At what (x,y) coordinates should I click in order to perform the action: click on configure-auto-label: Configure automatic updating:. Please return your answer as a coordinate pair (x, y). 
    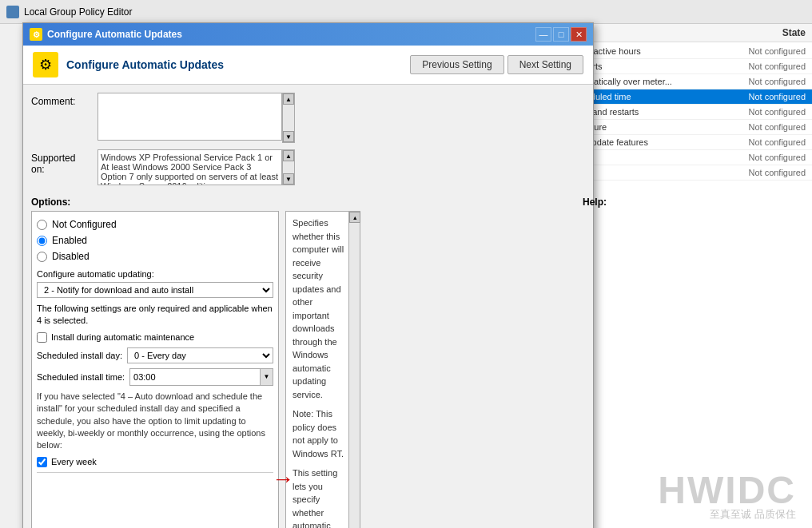
    Looking at the image, I should click on (155, 274).